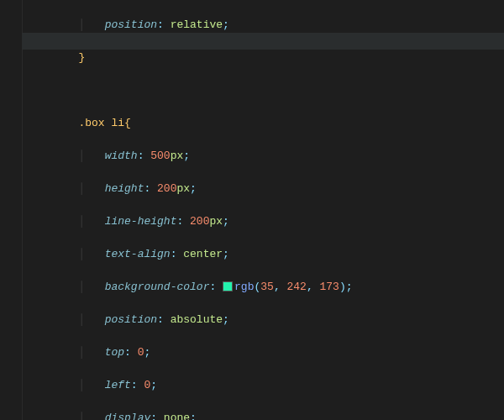 This screenshot has width=504, height=420. Describe the element at coordinates (160, 156) in the screenshot. I see `css-number: 500` at that location.